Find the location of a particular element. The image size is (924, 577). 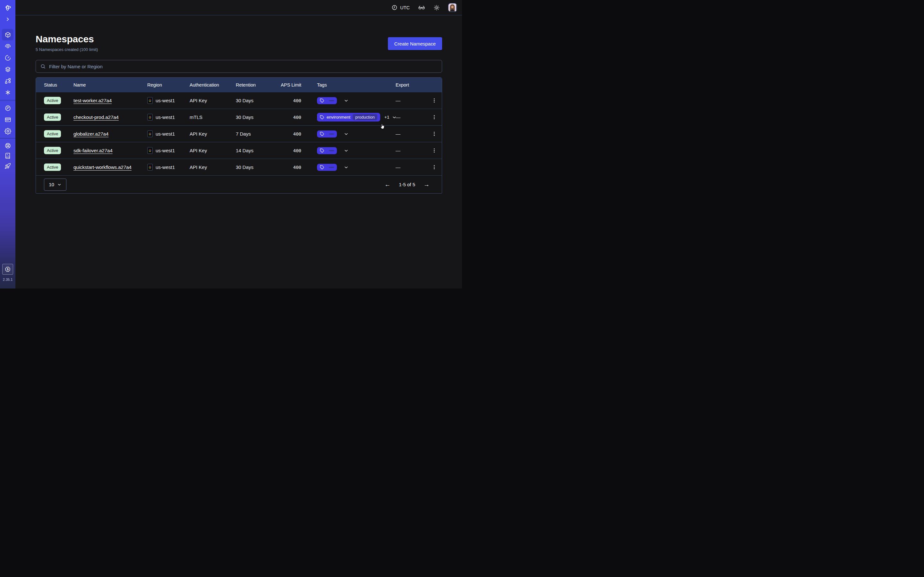

gcp-icon is located at coordinates (150, 167).